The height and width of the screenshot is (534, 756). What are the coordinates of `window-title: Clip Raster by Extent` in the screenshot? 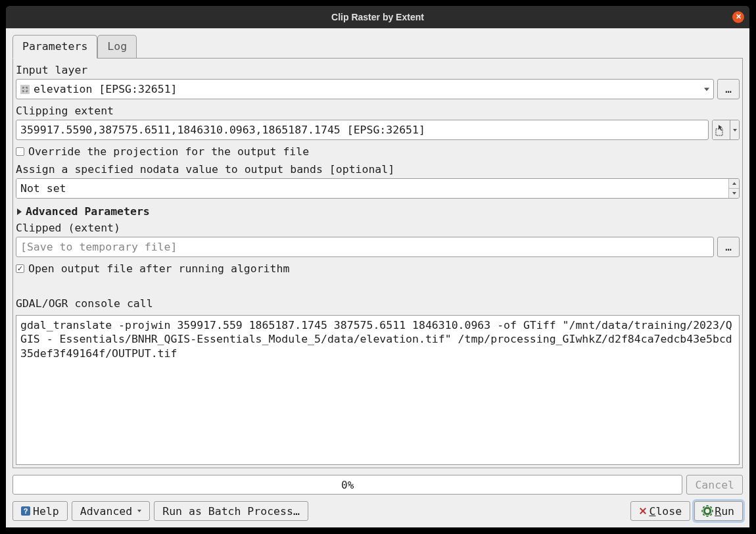 It's located at (377, 17).